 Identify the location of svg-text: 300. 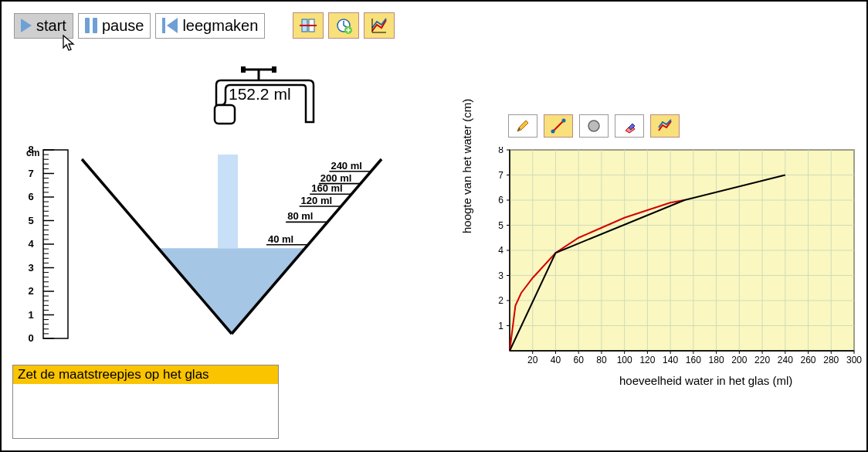
(854, 360).